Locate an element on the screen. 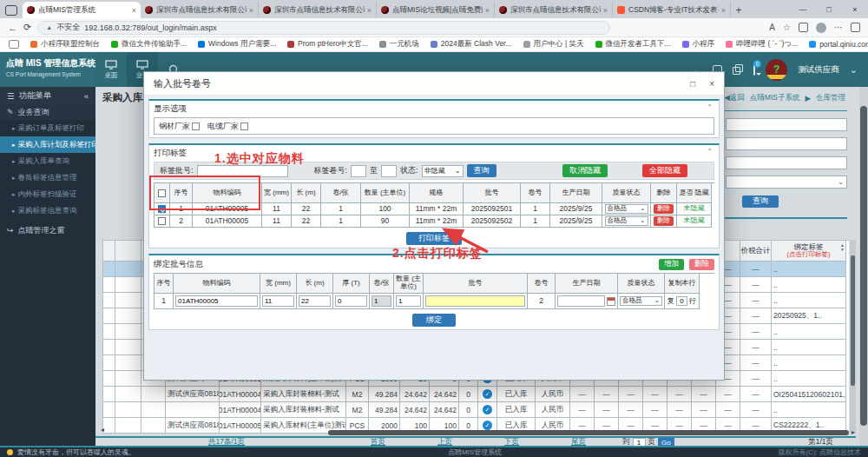 This screenshot has width=868, height=457. column-header: 是否 隐藏 is located at coordinates (694, 193).